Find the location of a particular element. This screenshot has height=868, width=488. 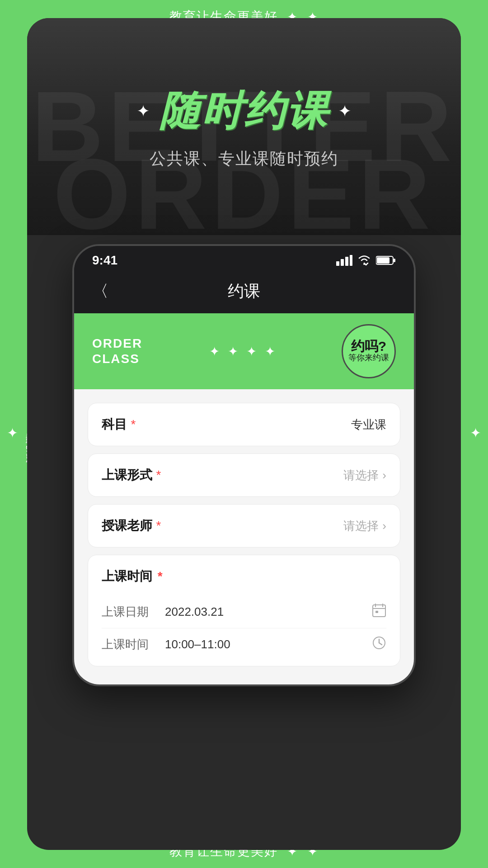

left-stars-3: ✦ is located at coordinates (13, 434).